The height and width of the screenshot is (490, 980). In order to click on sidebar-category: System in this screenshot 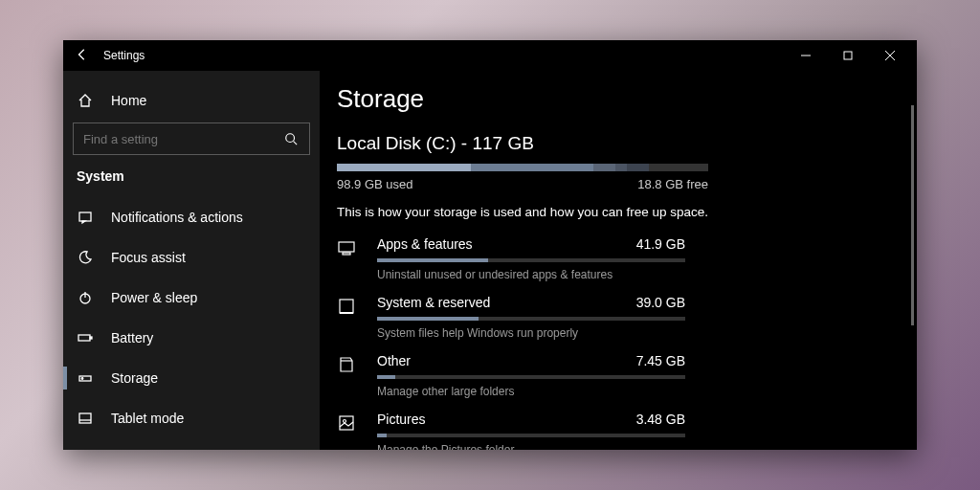, I will do `click(191, 180)`.